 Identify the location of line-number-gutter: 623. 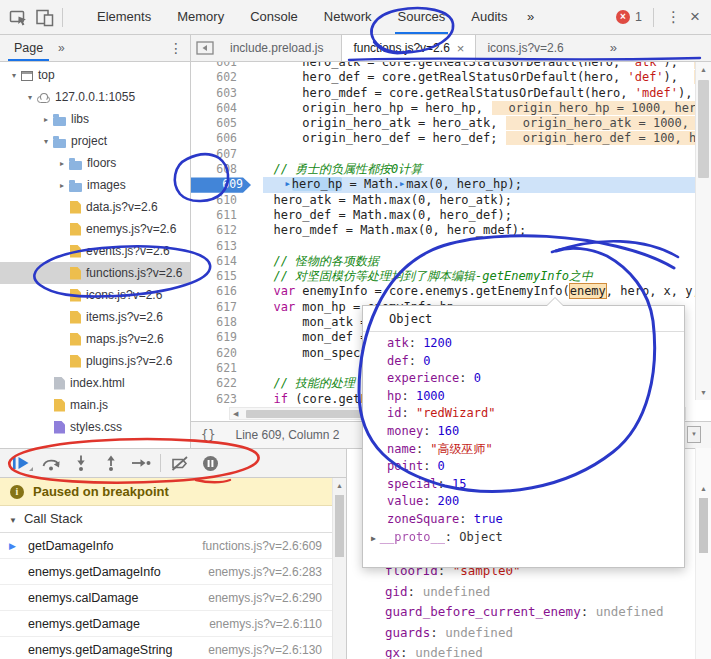
(221, 400).